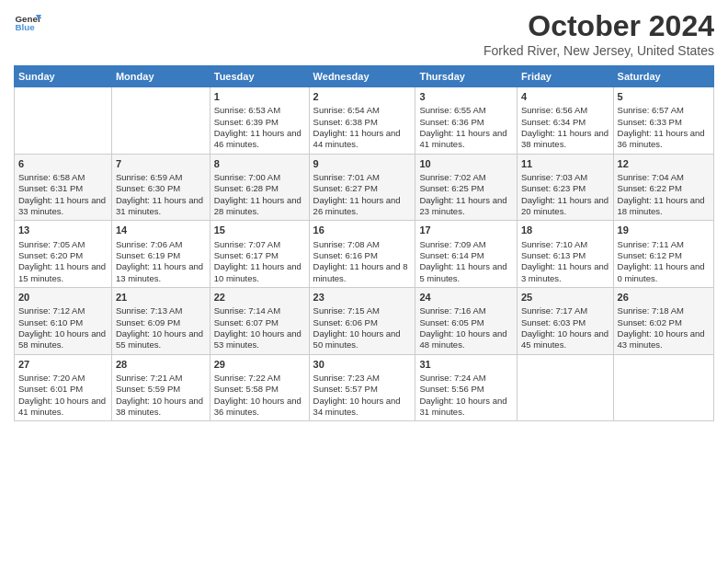 The width and height of the screenshot is (728, 563). What do you see at coordinates (466, 206) in the screenshot?
I see `day-info: Daylight: 11 hours and 23 minutes.` at bounding box center [466, 206].